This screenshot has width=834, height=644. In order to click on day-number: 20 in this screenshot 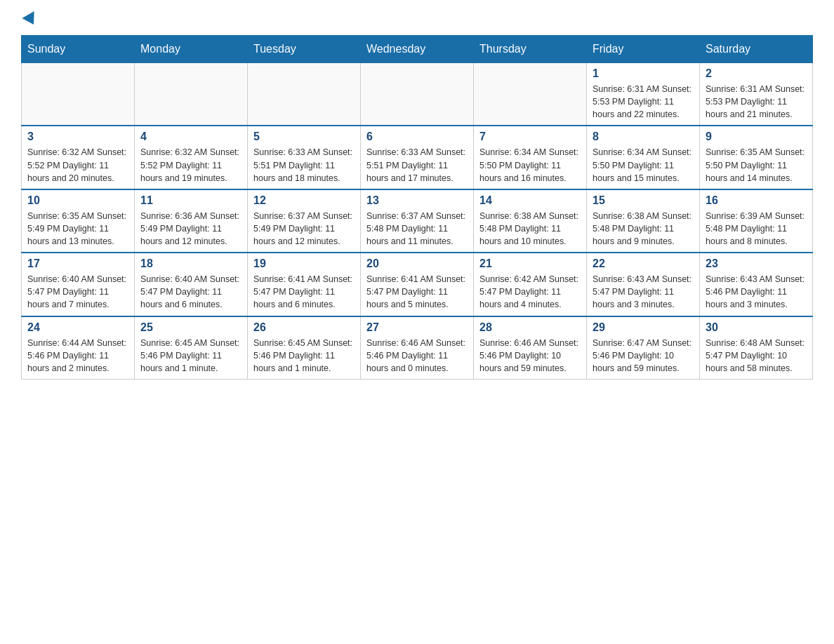, I will do `click(417, 264)`.